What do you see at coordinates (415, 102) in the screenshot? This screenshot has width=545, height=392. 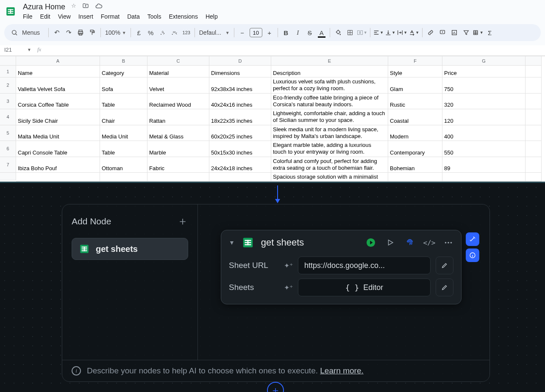 I see `cell: Rustic` at bounding box center [415, 102].